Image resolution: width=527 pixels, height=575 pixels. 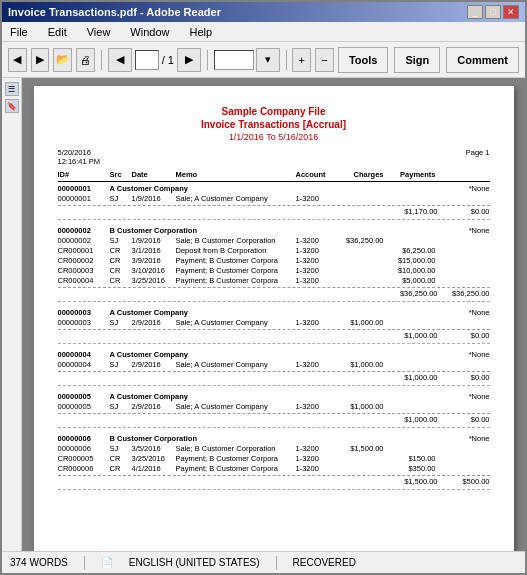 I want to click on line-date: 4/1/2016, so click(x=154, y=468).